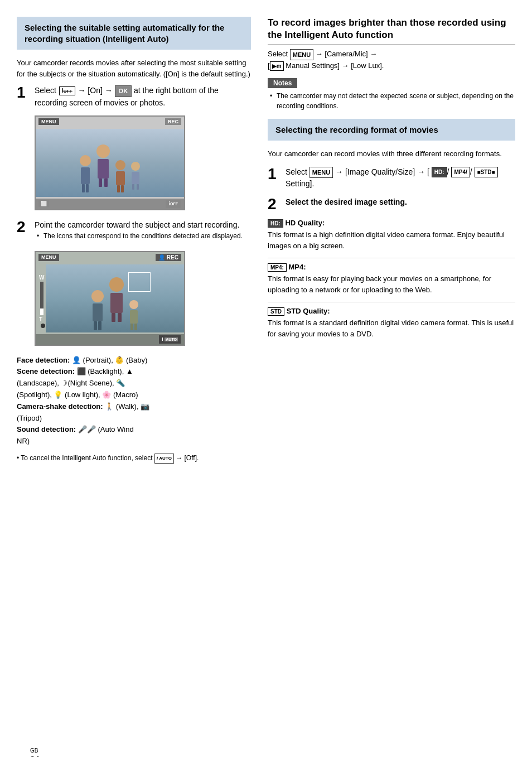  Describe the element at coordinates (274, 179) in the screenshot. I see `rf-step1-number: 1` at that location.